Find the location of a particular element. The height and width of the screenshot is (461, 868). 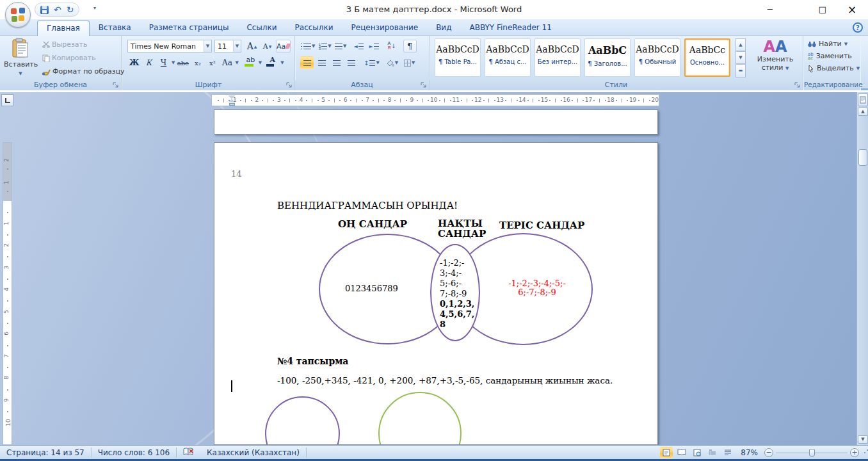

ribbon-tab: Вид is located at coordinates (444, 28).